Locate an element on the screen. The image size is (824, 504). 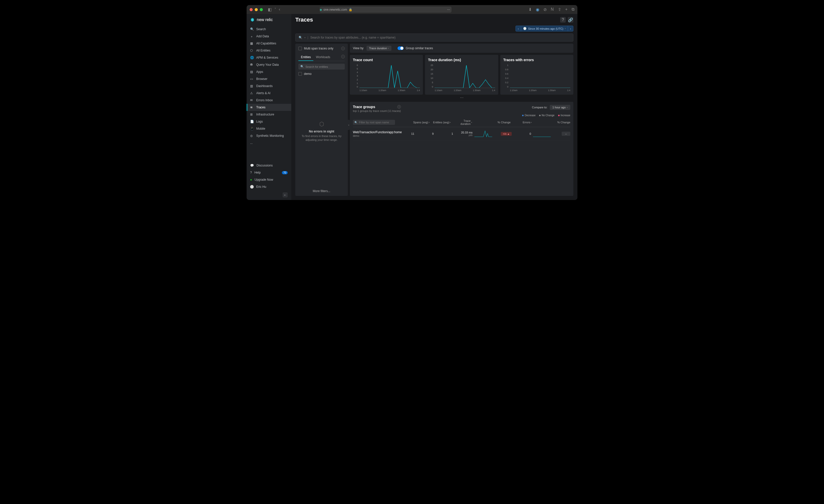
sidebar-item-query-your-data: ⛃Query Your Data is located at coordinates (269, 65).